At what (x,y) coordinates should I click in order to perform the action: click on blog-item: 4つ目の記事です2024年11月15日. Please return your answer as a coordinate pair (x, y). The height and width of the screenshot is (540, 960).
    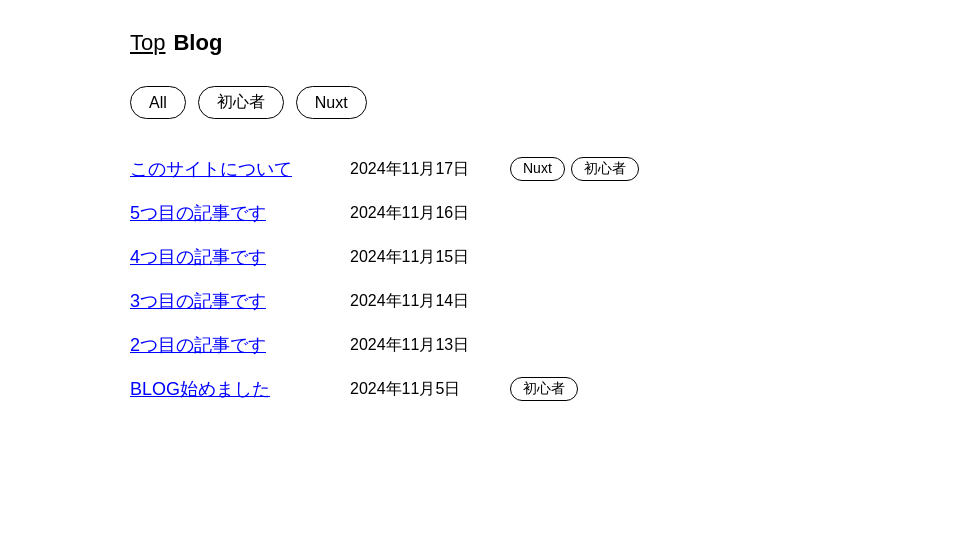
    Looking at the image, I should click on (480, 257).